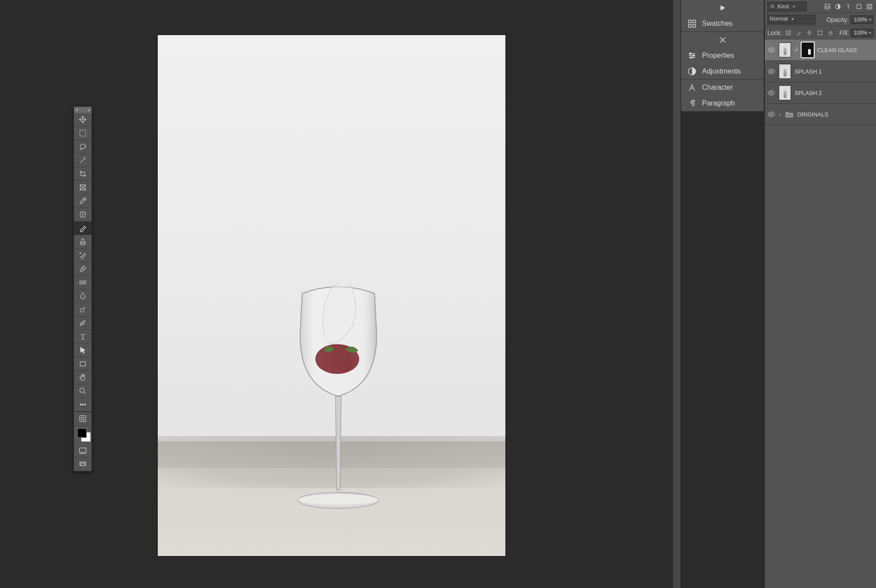 This screenshot has width=876, height=588. Describe the element at coordinates (791, 20) in the screenshot. I see `blend-mode-dropdown: Normal` at that location.